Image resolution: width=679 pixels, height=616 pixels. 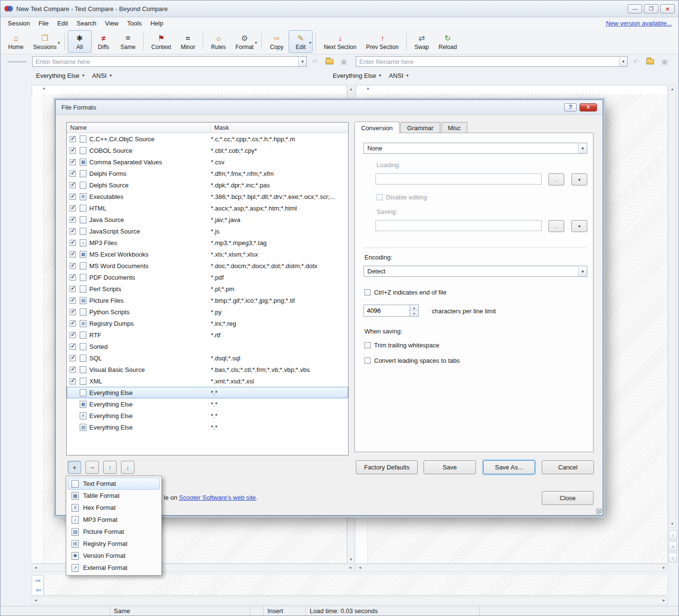 What do you see at coordinates (673, 535) in the screenshot?
I see `prev-diff-button: ↑` at bounding box center [673, 535].